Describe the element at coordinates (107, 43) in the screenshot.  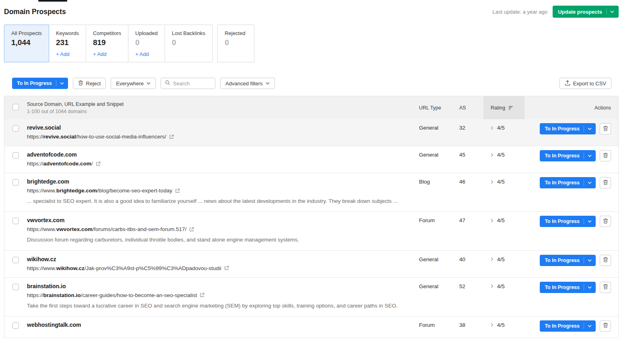
I see `prospect-tab: Competitors 819 + Add` at that location.